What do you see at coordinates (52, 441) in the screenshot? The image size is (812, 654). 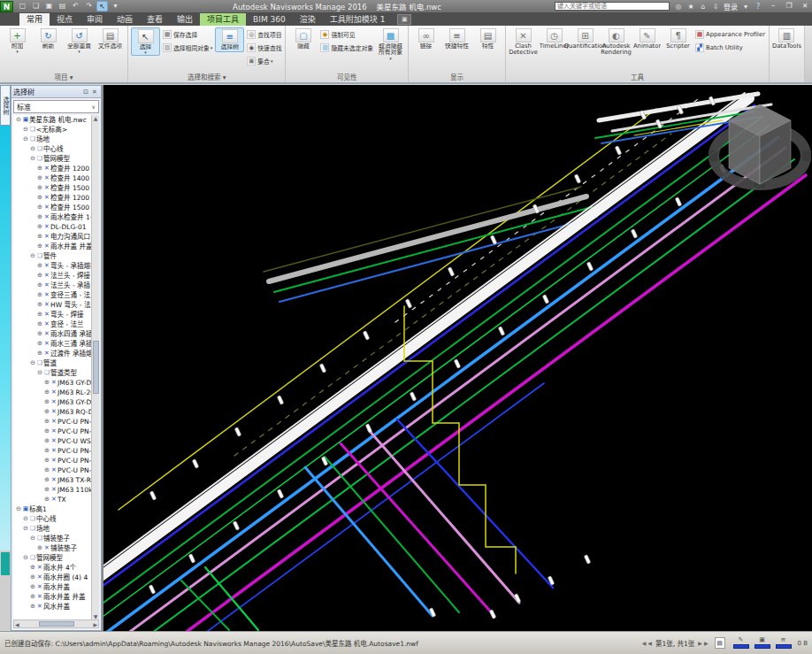 I see `tree-item: ⊕✕PVC-U WS-DN500` at bounding box center [52, 441].